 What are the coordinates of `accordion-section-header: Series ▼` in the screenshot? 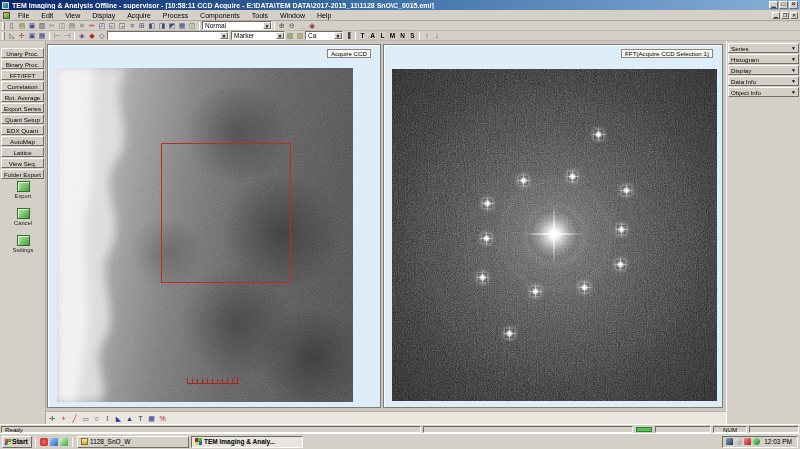 It's located at (764, 48).